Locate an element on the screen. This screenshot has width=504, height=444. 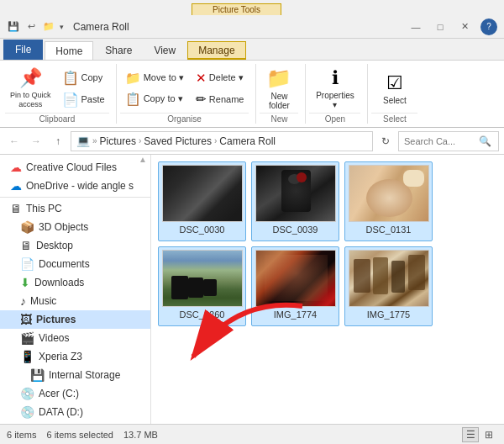
sidebar-label-this-pc: This PC is located at coordinates (44, 209).